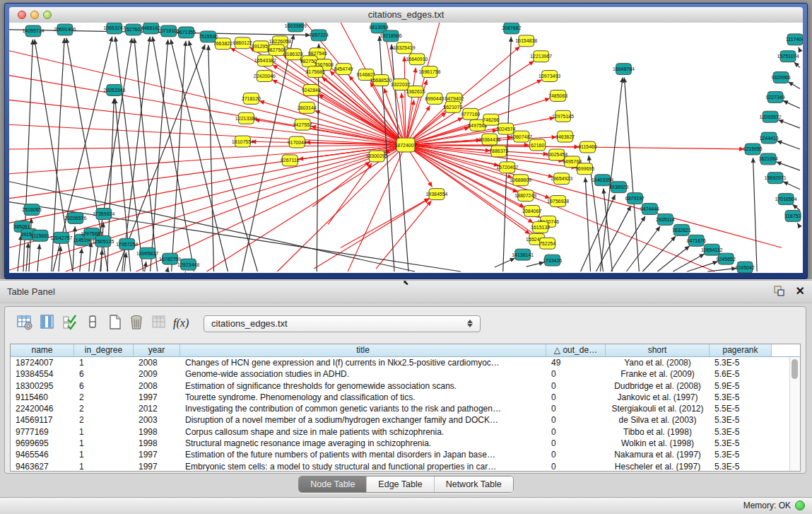 The image size is (812, 514). I want to click on column-header-pagerank: pagerank, so click(741, 351).